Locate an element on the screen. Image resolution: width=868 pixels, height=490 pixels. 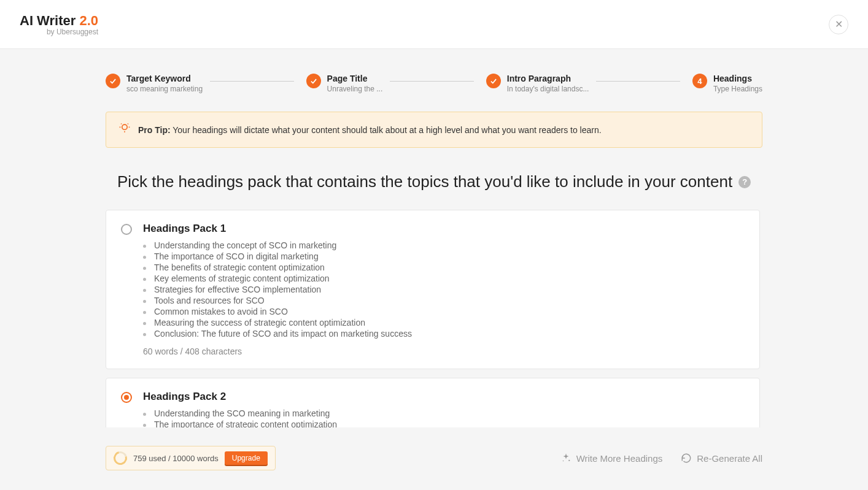
app-logo: AI Writer 2.0 by Ubersuggest is located at coordinates (59, 25).